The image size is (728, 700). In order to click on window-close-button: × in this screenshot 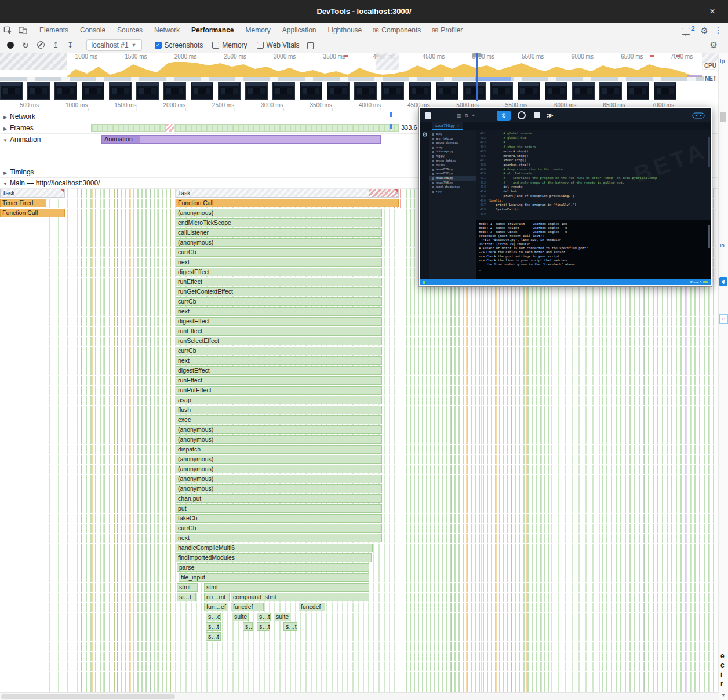, I will do `click(712, 12)`.